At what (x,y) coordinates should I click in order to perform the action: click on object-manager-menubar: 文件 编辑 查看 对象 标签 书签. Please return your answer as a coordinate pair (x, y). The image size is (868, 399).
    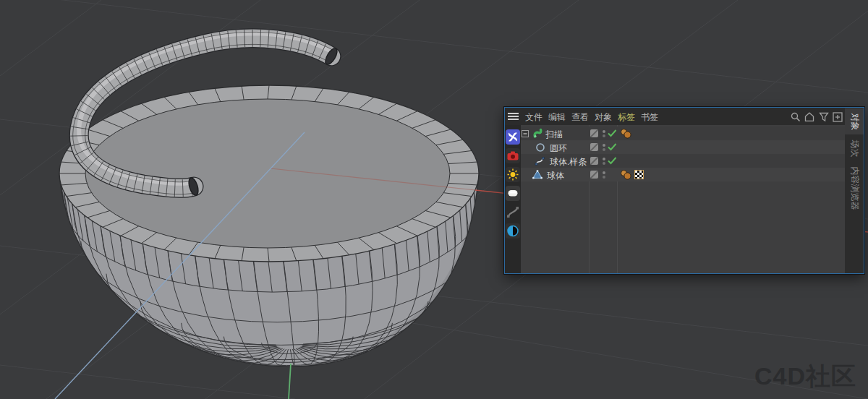
    Looking at the image, I should click on (684, 116).